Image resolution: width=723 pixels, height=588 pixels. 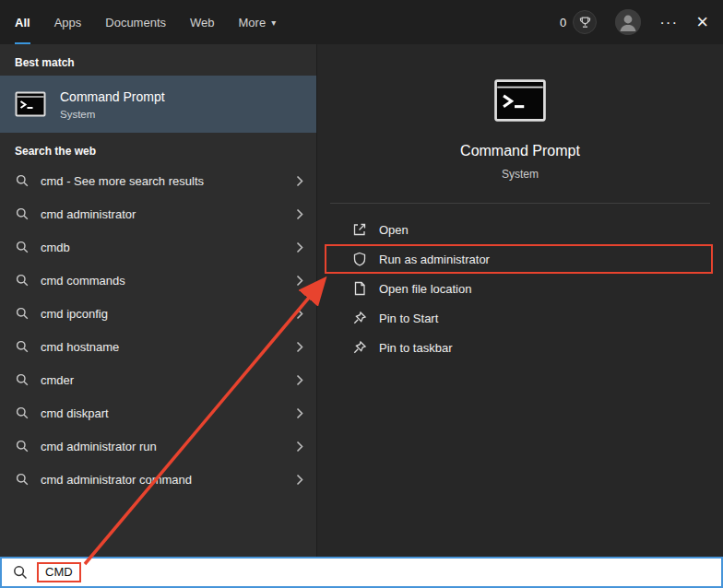 What do you see at coordinates (362, 572) in the screenshot?
I see `taskbar-search-box: CMD` at bounding box center [362, 572].